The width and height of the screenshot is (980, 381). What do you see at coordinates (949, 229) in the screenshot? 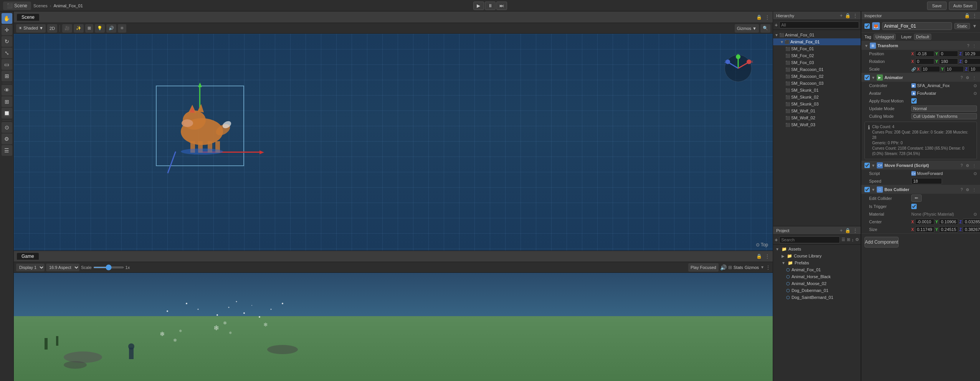
I see `size-y-field` at bounding box center [949, 229].